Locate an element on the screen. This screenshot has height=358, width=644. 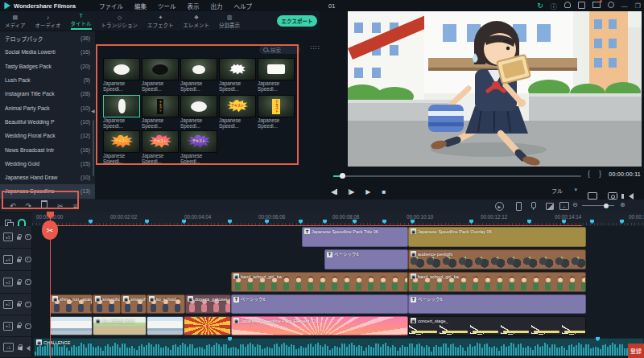
sync-icon: ↻ is located at coordinates (540, 6).